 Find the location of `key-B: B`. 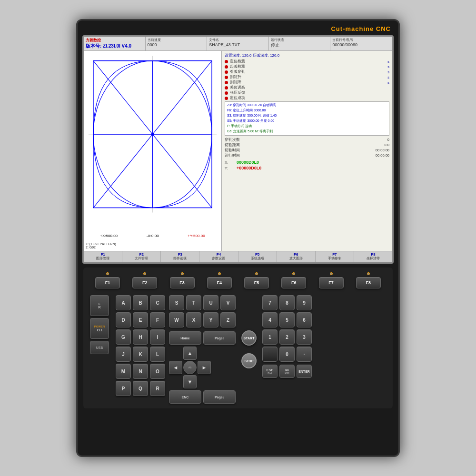

key-B: B is located at coordinates (140, 303).